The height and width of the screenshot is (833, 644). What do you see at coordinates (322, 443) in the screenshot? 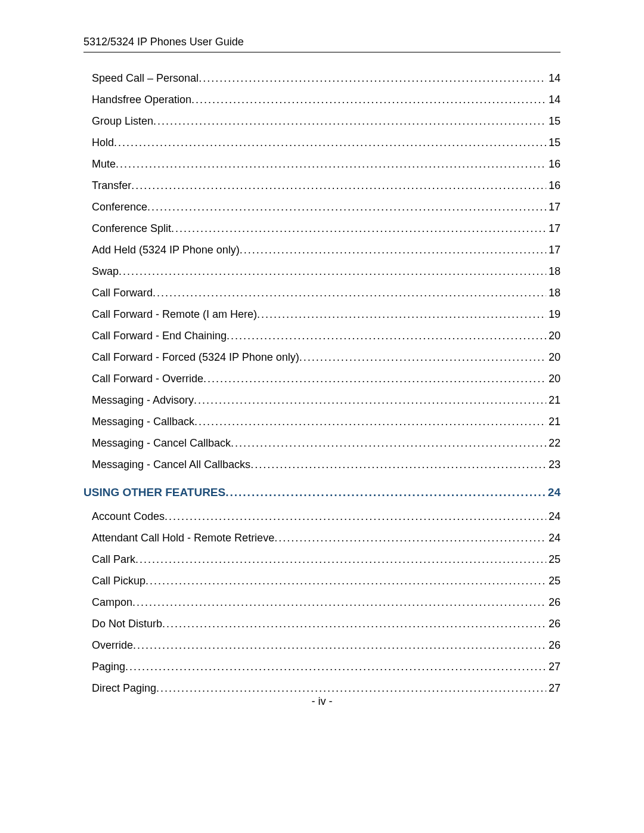
I see `toc-entry: Messaging - Cancel Callback.............…` at bounding box center [322, 443].